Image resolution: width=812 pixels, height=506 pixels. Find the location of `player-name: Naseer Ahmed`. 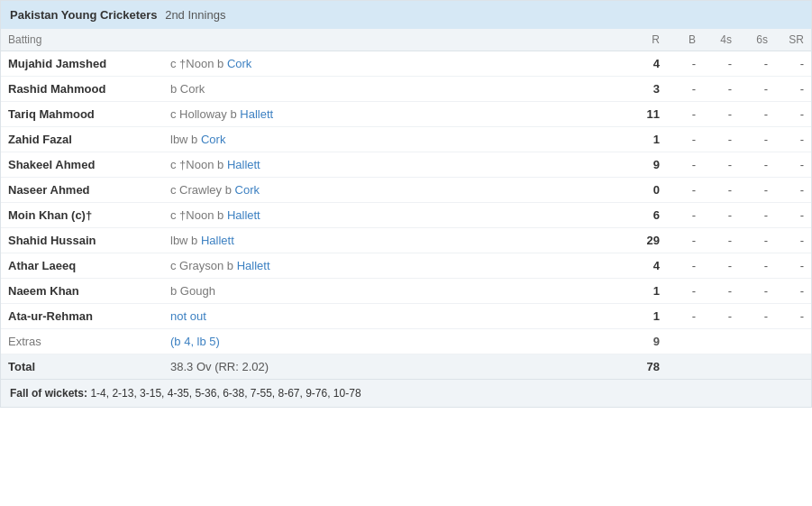

player-name: Naseer Ahmed is located at coordinates (82, 190).